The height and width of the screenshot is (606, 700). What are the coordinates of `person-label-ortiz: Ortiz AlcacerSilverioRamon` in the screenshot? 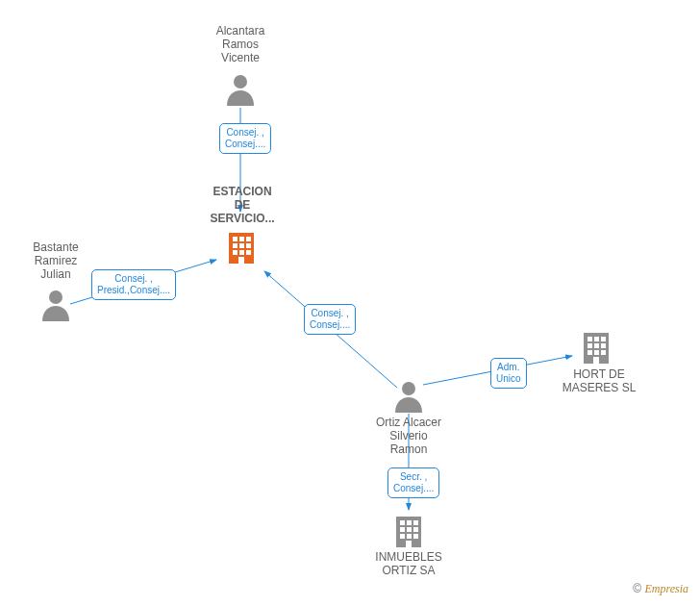 It's located at (409, 436).